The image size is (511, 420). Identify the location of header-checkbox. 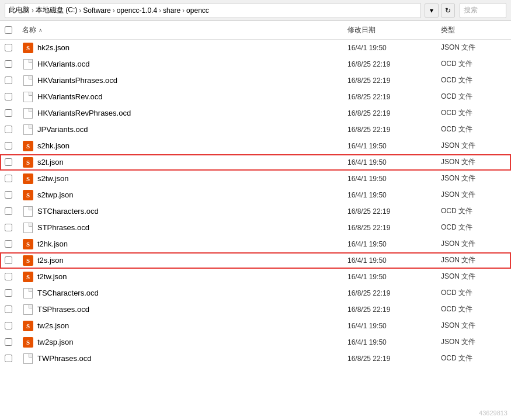
(13, 30).